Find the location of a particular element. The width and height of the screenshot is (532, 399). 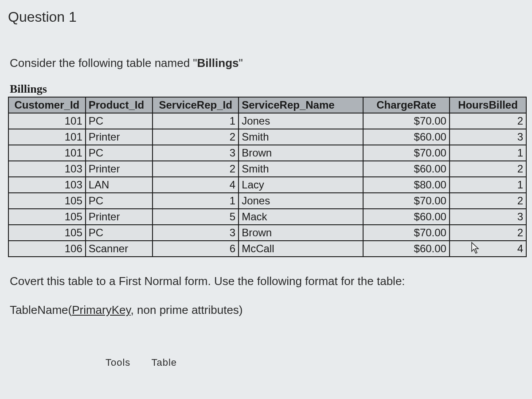

question-title: Question 1 is located at coordinates (266, 17).